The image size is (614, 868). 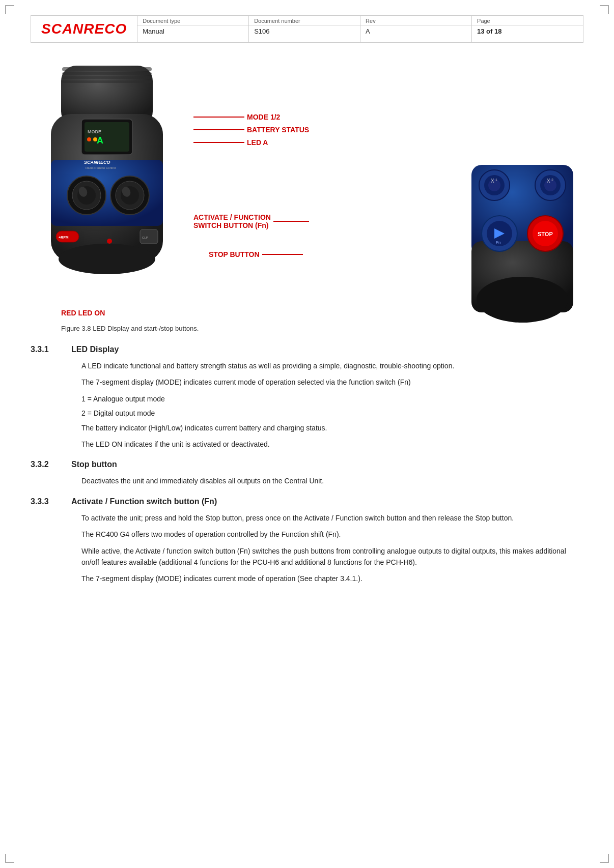 What do you see at coordinates (330, 170) in the screenshot?
I see `middle-annotations-panel: MODE 1/2 BATTERY STATUS LED A ACTIVATE /…` at bounding box center [330, 170].